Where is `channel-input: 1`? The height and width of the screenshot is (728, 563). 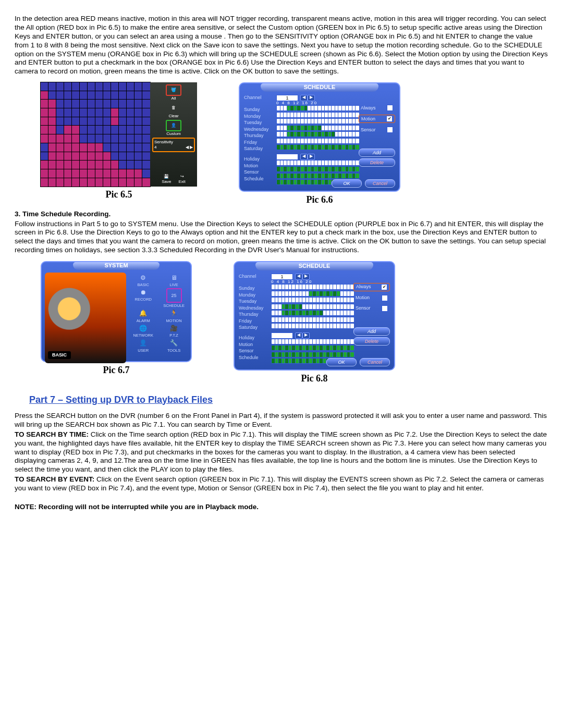 channel-input: 1 is located at coordinates (287, 98).